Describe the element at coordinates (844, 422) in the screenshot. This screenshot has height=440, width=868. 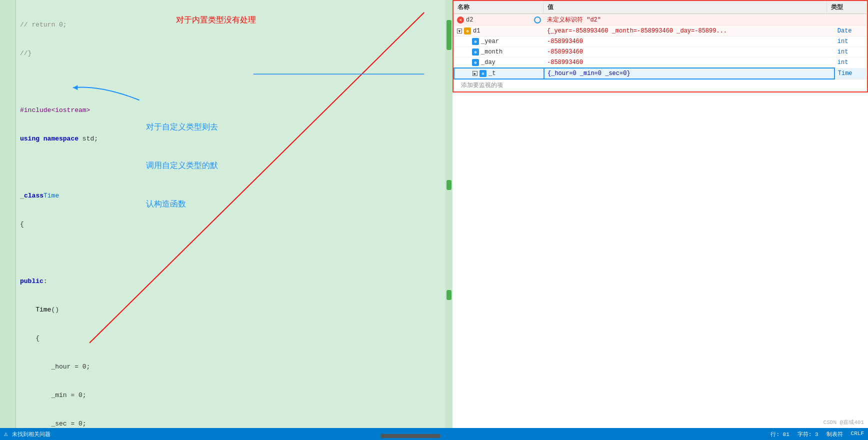
I see `csdn-watermark: CSDN @嘉城401` at that location.